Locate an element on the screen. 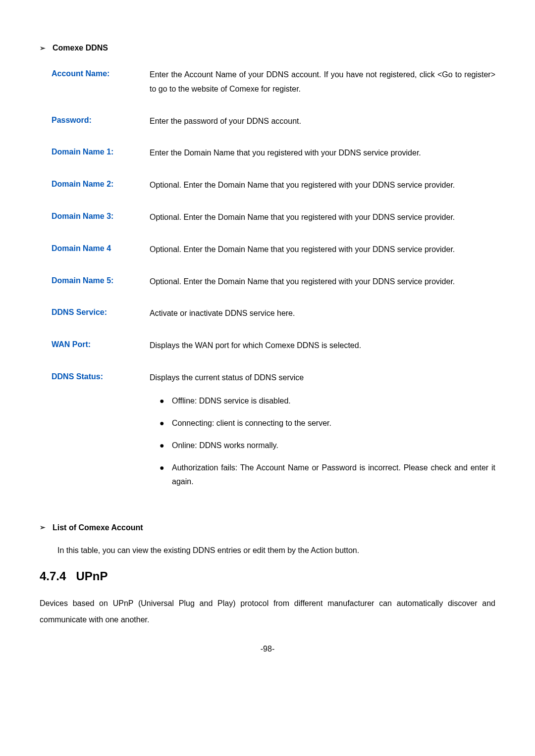 The height and width of the screenshot is (756, 535). domain-name-2-value: Optional. Enter the Domain Name that you… is located at coordinates (322, 185).